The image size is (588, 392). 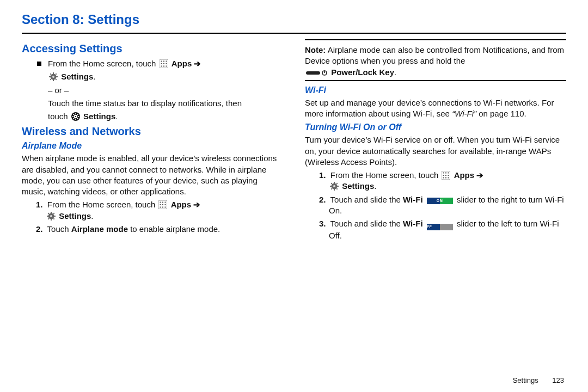 I want to click on note-label: Note:, so click(x=315, y=50).